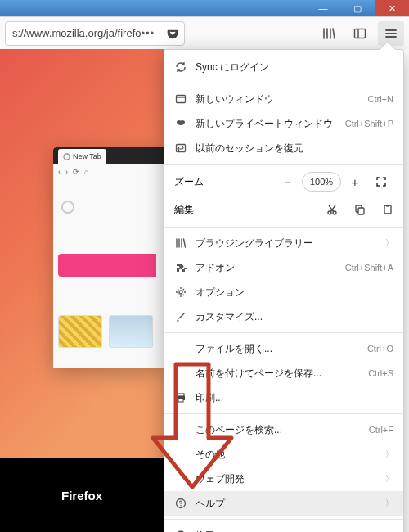 The width and height of the screenshot is (409, 532). Describe the element at coordinates (77, 33) in the screenshot. I see `url-text: s://www.mozilla.org/ja/firefo` at that location.